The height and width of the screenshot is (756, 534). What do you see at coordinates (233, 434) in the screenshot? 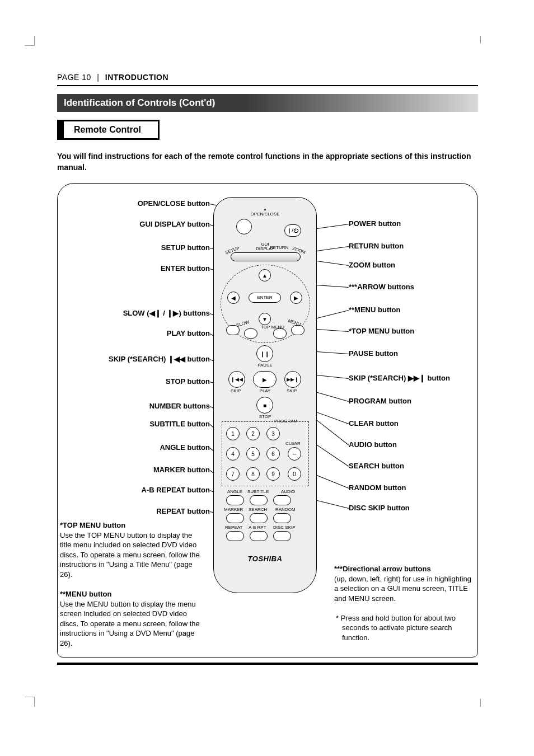
I see `num-1: 1` at bounding box center [233, 434].